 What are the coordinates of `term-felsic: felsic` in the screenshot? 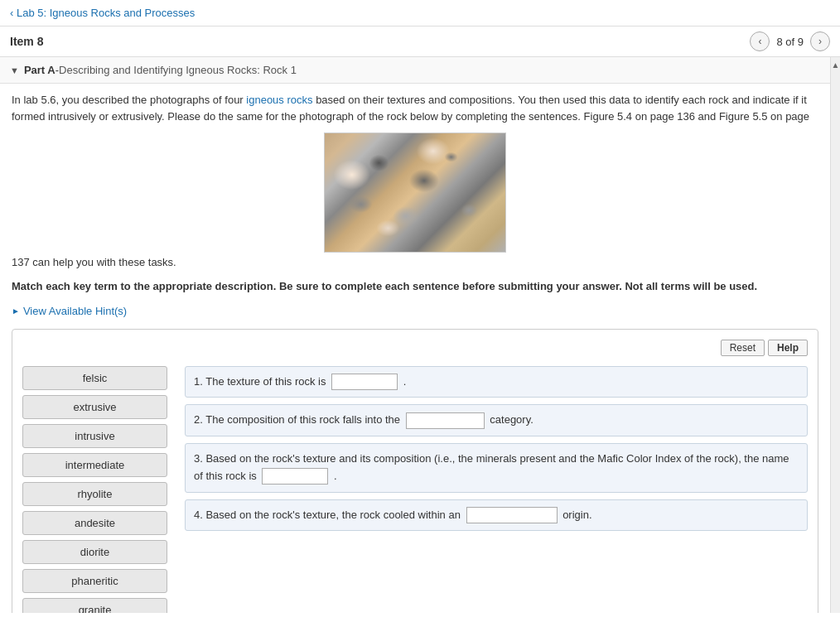 It's located at (94, 378).